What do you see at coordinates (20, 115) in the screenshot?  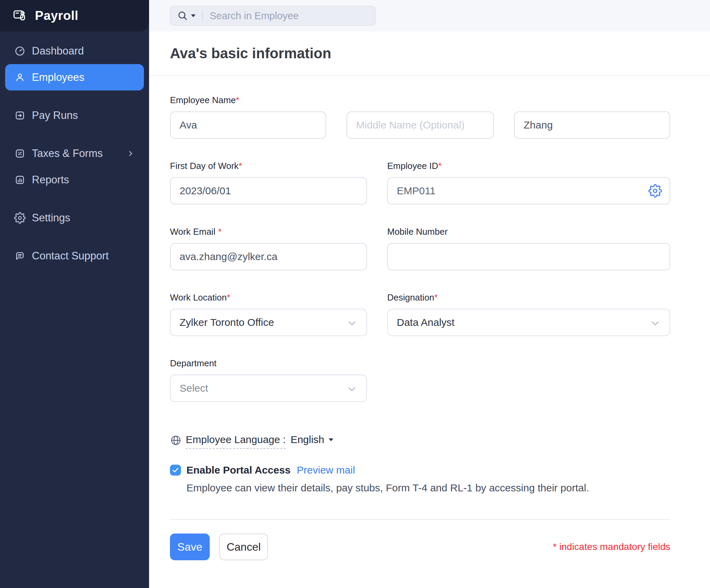 I see `pay-runs-icon` at bounding box center [20, 115].